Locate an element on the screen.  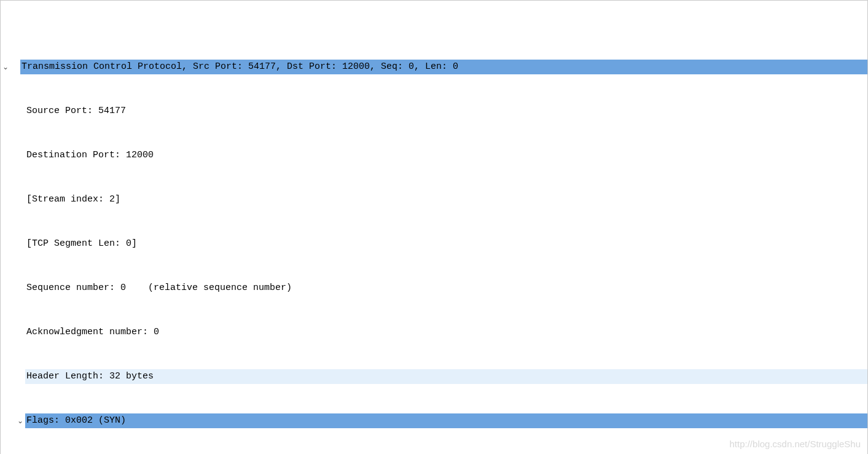
header-len-label: Header Length: 32 bytes is located at coordinates (446, 377).